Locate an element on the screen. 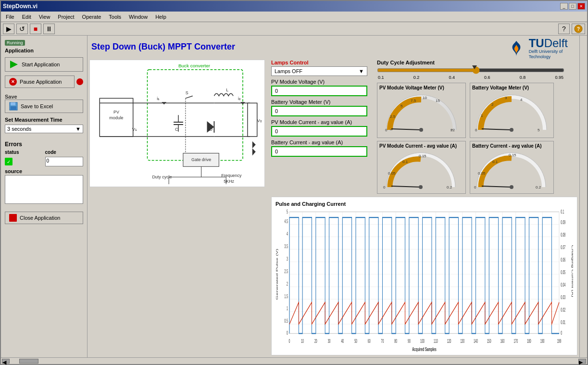 This screenshot has width=588, height=365. run-continuous-button: ↺ is located at coordinates (22, 29).